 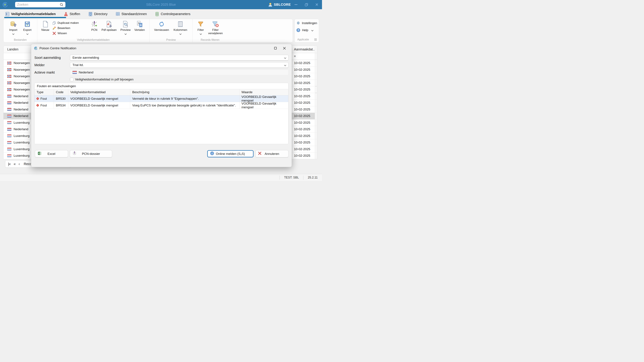 I want to click on close-button: ✕, so click(x=317, y=4).